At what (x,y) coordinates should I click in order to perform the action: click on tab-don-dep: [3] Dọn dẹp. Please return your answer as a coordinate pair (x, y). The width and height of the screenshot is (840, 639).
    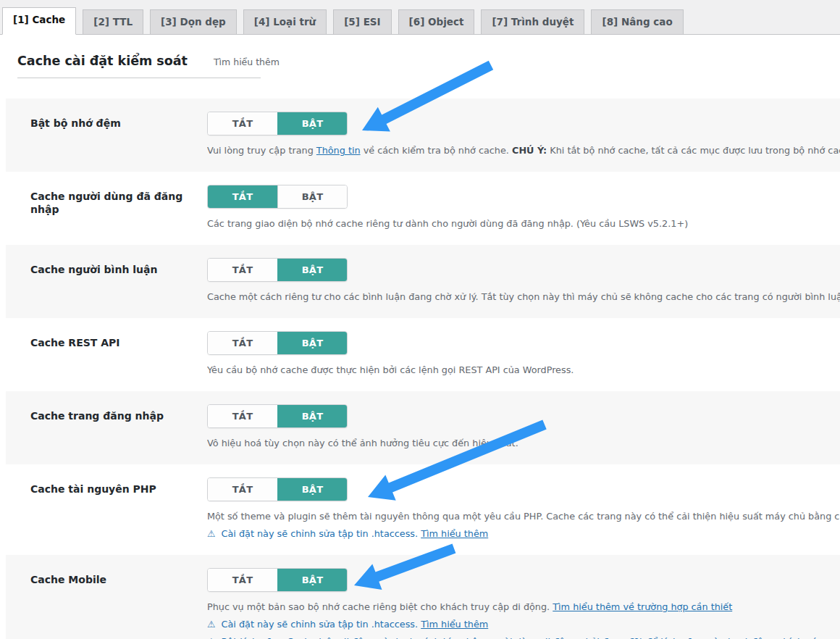
    Looking at the image, I should click on (193, 22).